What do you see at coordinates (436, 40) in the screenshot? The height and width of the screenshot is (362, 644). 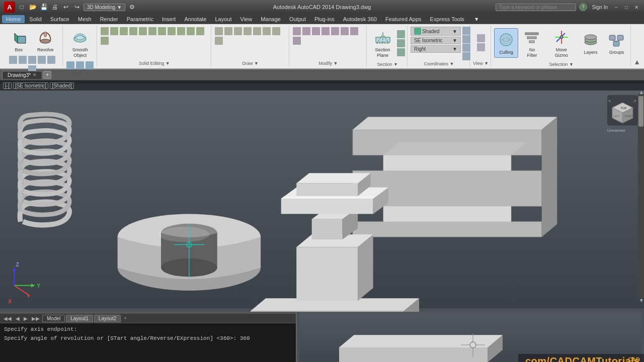 I see `se-isometric-dropdown: SE Isometric▼` at bounding box center [436, 40].